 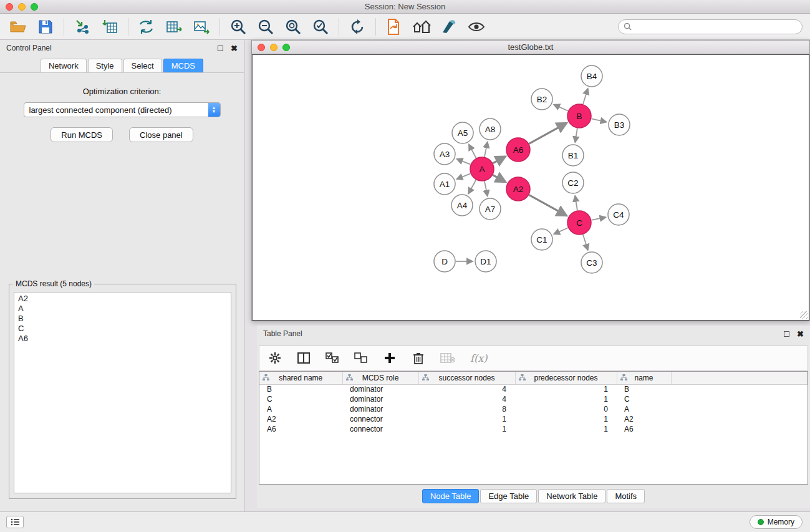 What do you see at coordinates (534, 399) in the screenshot?
I see `table-row: Cdominator41C` at bounding box center [534, 399].